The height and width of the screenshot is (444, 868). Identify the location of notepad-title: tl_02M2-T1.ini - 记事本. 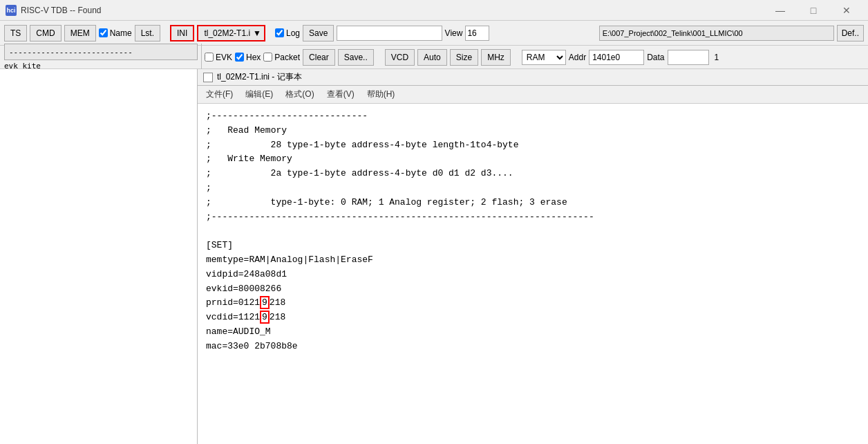
(260, 77).